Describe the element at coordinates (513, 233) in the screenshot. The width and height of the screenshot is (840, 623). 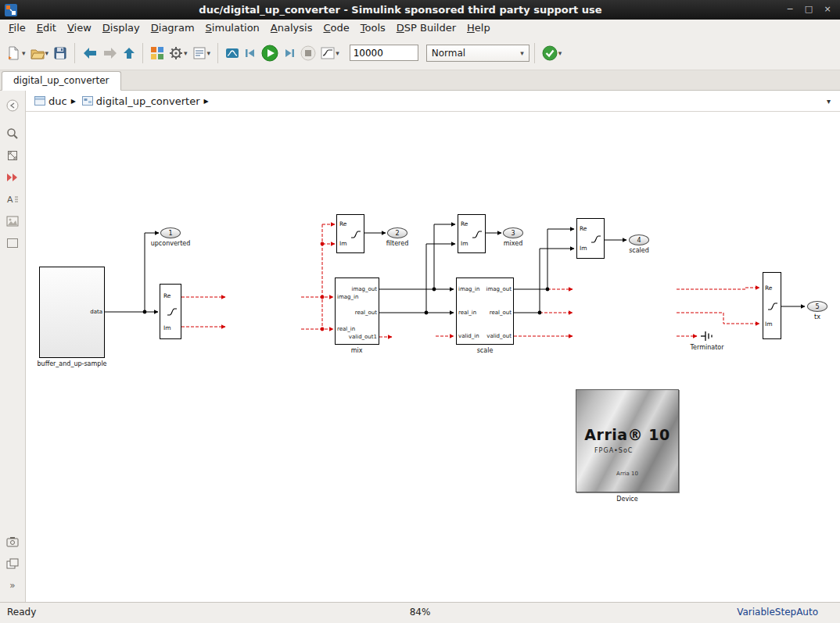
I see `outport-3: 3` at that location.